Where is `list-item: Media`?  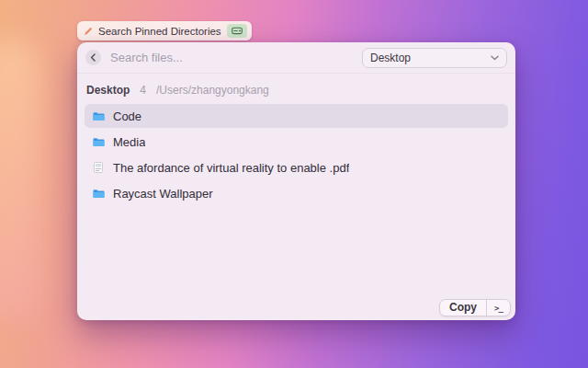 list-item: Media is located at coordinates (296, 142).